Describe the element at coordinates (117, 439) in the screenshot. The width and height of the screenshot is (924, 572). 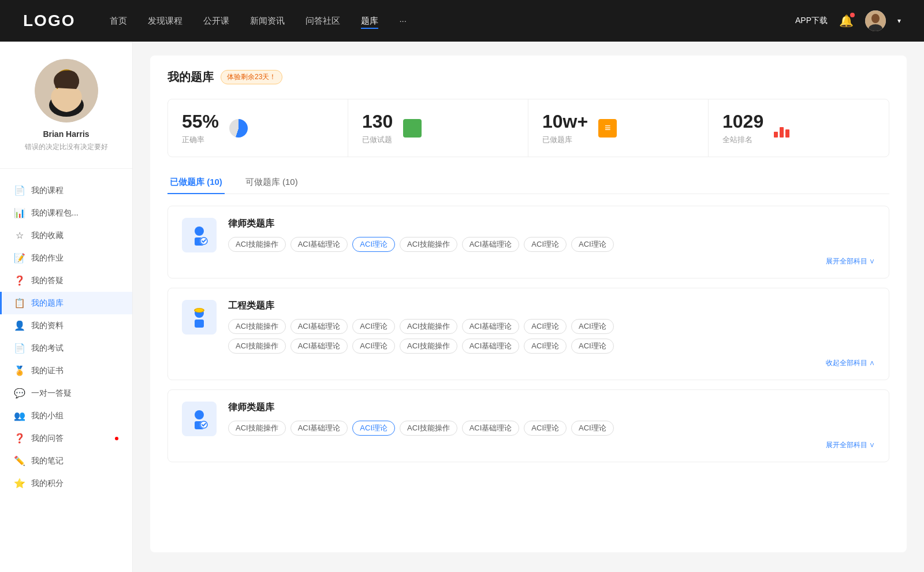
I see `myqa-dot` at that location.